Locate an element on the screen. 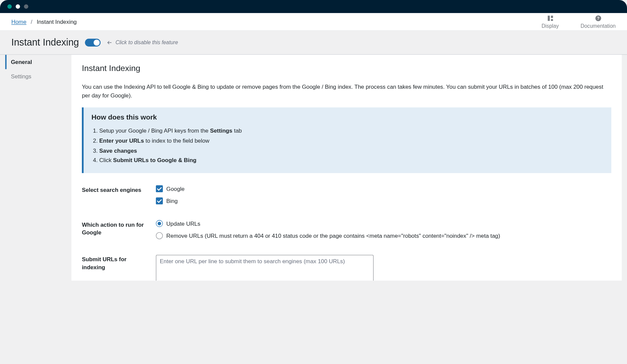  documentation-link: ? Documentation is located at coordinates (598, 22).